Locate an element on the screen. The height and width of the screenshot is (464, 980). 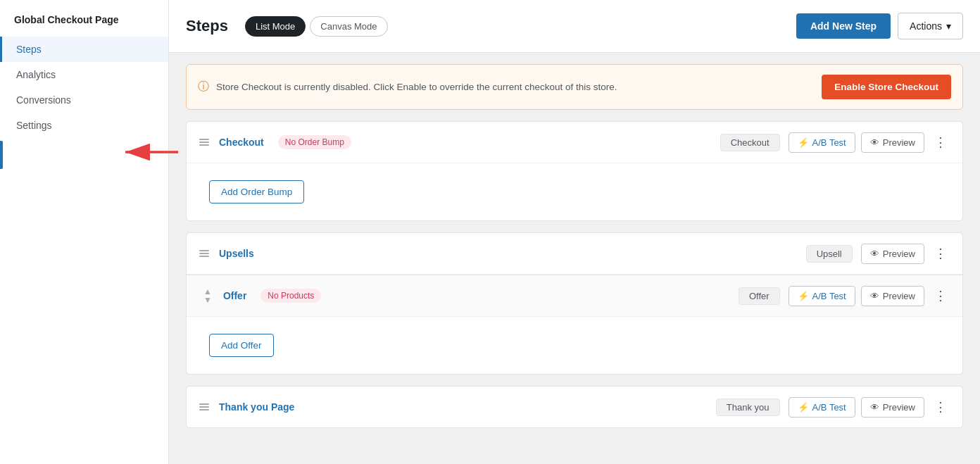
checkout-step-actions: ⚡ A/B Test 👁 Preview ⋮ is located at coordinates (870, 142).